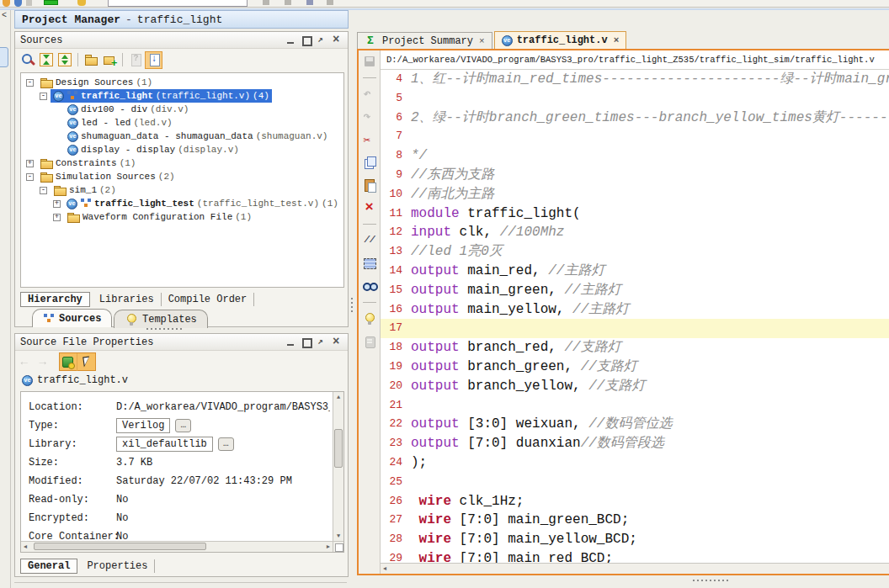 Image resolution: width=889 pixels, height=588 pixels. Describe the element at coordinates (635, 118) in the screenshot. I see `code-line: 62、绿--计时branch_green_times---branch_yell…` at that location.